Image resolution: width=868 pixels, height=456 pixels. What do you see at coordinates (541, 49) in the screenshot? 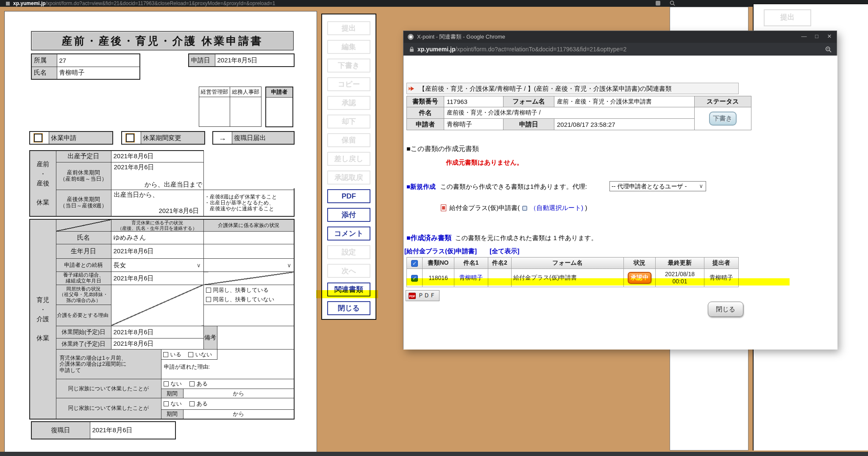
I see `popup-url-path: /xpoint/form.do?act=relationTo&docid=117…` at bounding box center [541, 49].